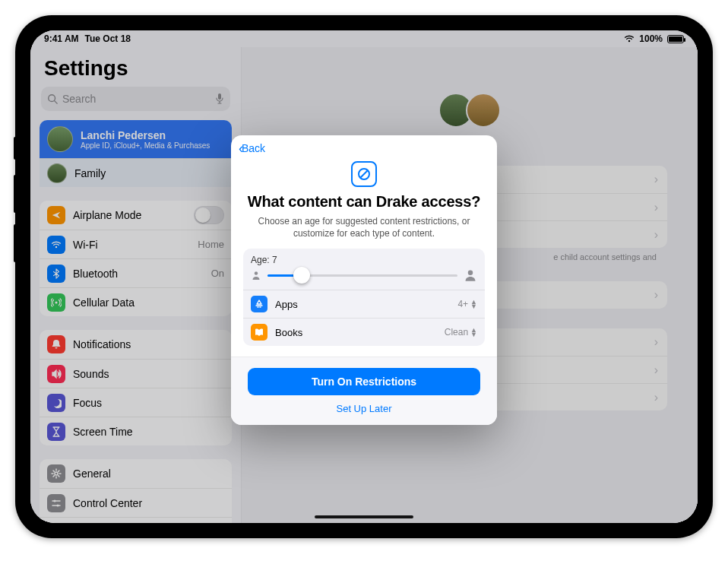  Describe the element at coordinates (56, 403) in the screenshot. I see `moon-icon` at that location.